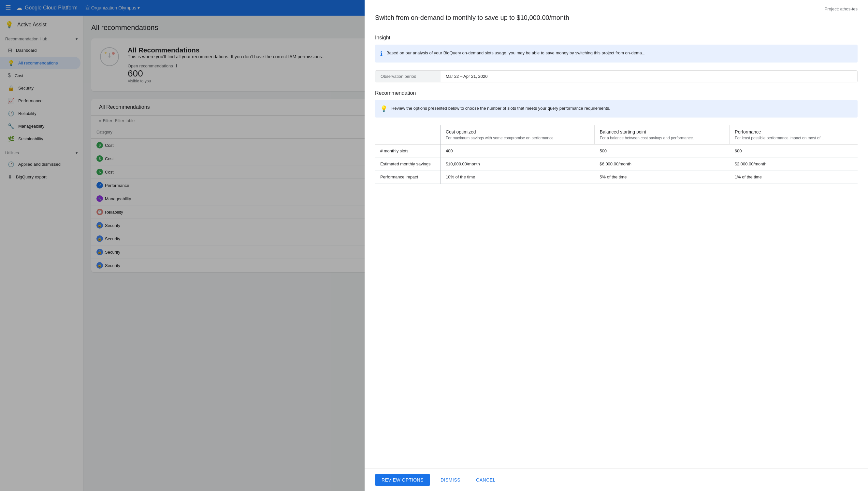  Describe the element at coordinates (408, 177) in the screenshot. I see `impact-label: Performance impact` at that location.